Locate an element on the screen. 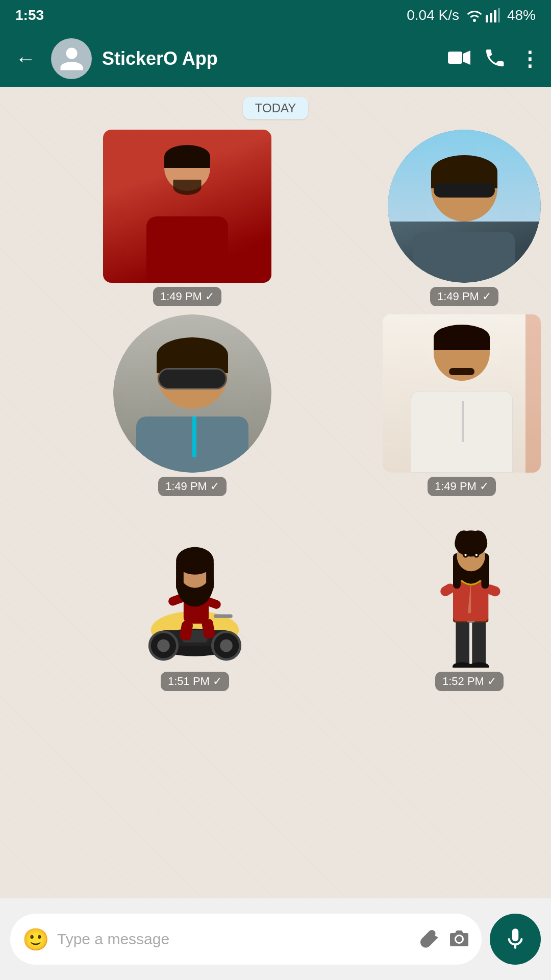  sticker-image-3a is located at coordinates (195, 586).